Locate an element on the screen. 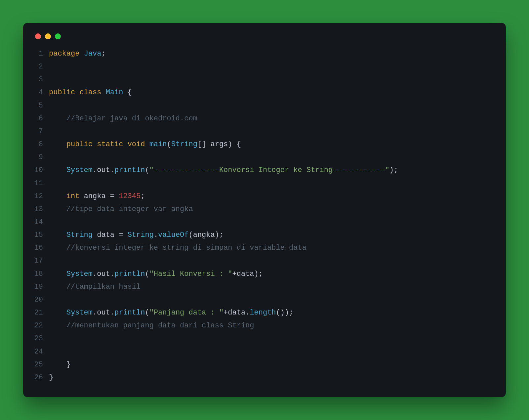 The height and width of the screenshot is (420, 529). code-line: 21 System.out.println("Panjang data : "+… is located at coordinates (264, 313).